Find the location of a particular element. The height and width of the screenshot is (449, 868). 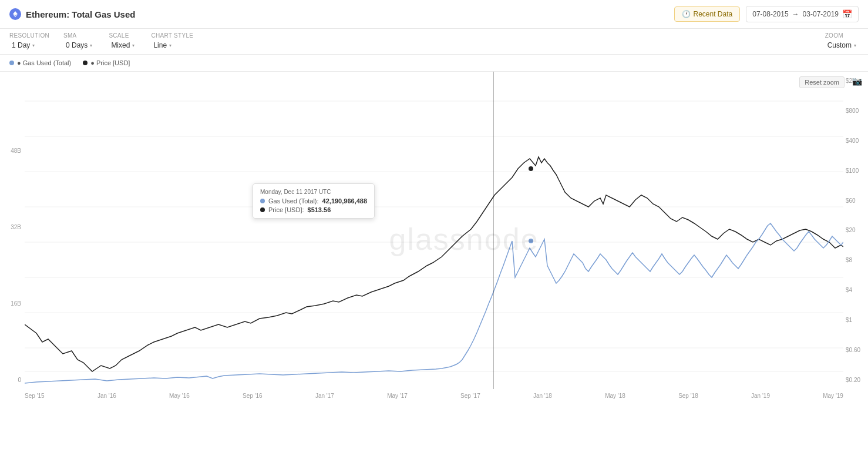

y-label-zero: 0 is located at coordinates (12, 380).